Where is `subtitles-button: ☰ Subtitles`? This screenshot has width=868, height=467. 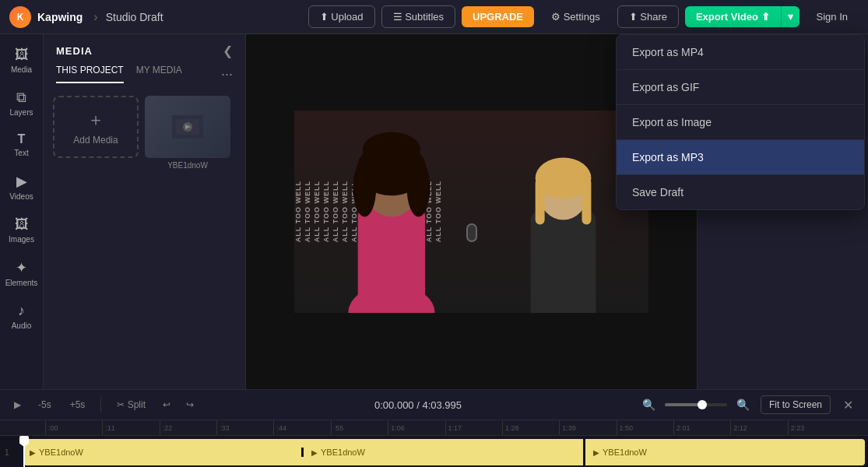 subtitles-button: ☰ Subtitles is located at coordinates (419, 17).